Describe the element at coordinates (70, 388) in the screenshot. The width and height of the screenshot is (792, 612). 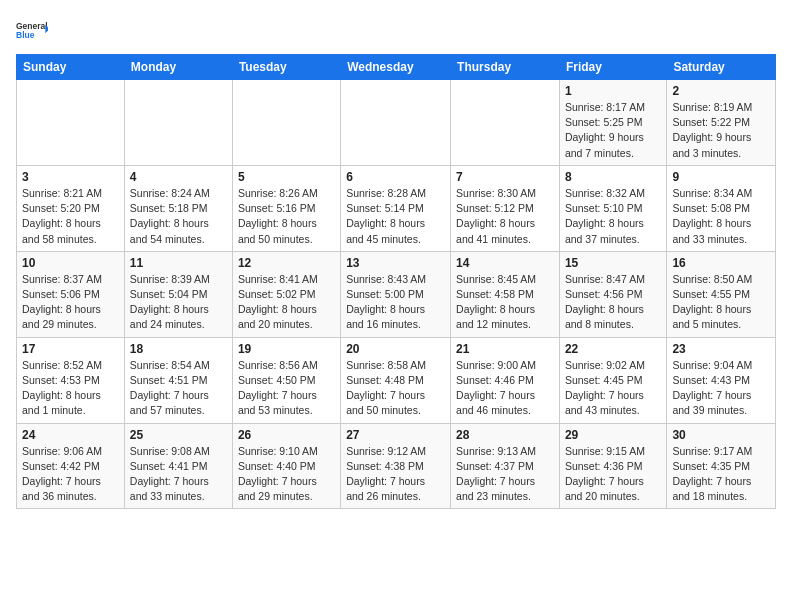
I see `day-info: Sunrise: 8:52 AM Sunset: 4:53 PM Dayligh…` at that location.